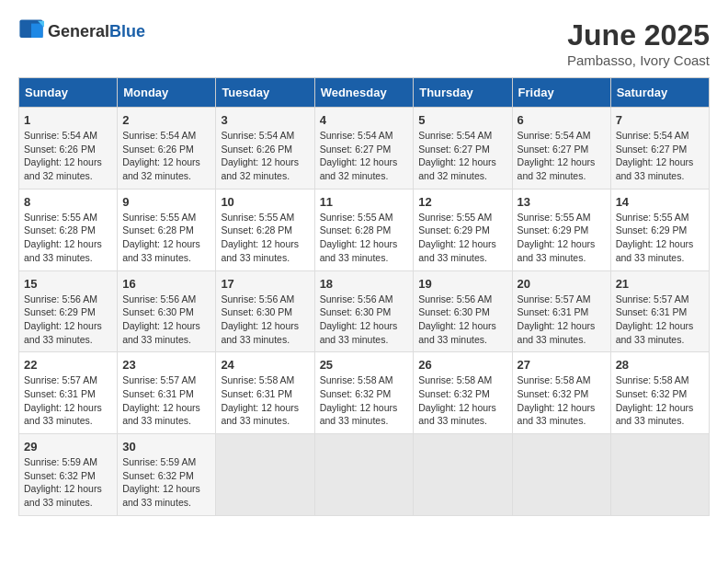 The width and height of the screenshot is (728, 563). Describe the element at coordinates (265, 394) in the screenshot. I see `calendar-cell: 24Sunrise: 5:58 AM Sunset: 6:31 PM Dayli…` at that location.